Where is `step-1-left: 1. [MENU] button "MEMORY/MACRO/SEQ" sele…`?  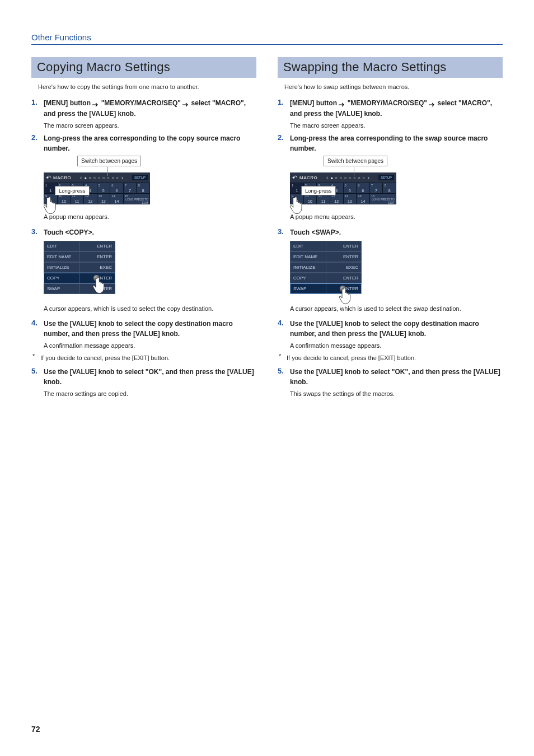 step-1-left: 1. [MENU] button "MEMORY/MACRO/SEQ" sele… is located at coordinates (144, 114).